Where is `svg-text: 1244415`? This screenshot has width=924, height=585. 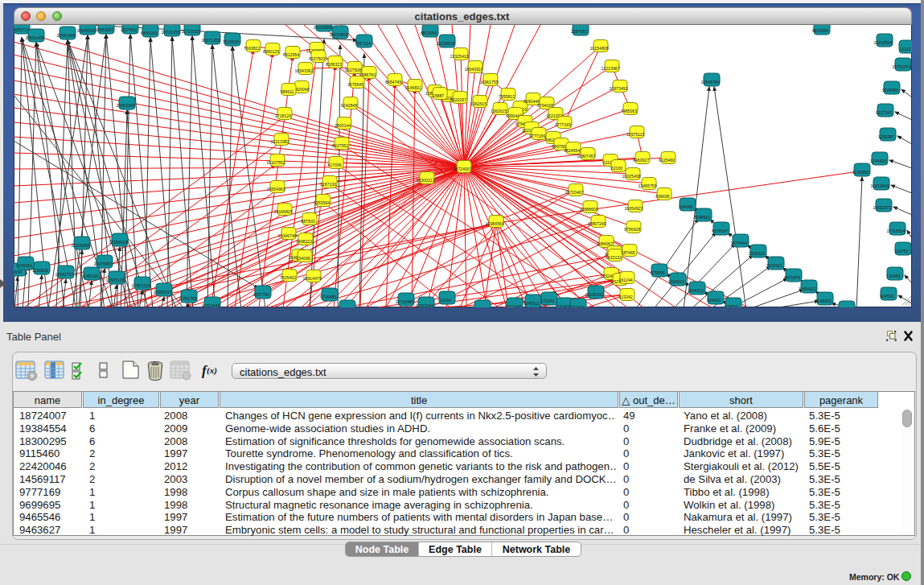
svg-text: 1244415 is located at coordinates (878, 161).